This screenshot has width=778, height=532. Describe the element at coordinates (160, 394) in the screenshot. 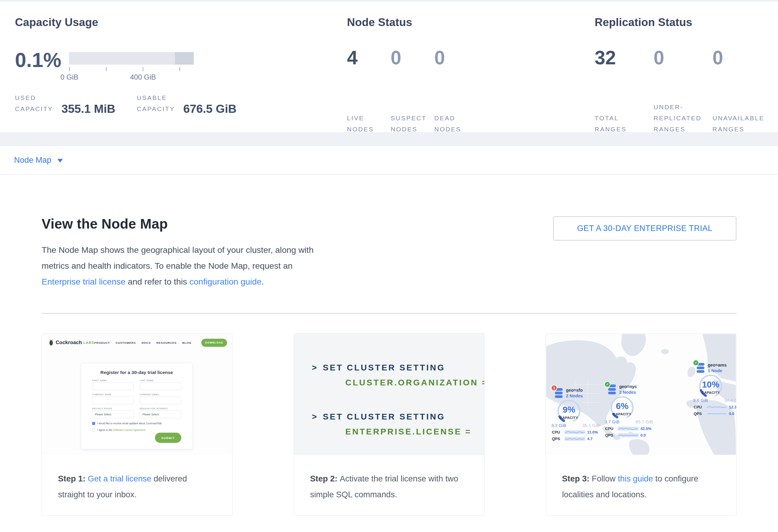

I see `field-label: COMPANY EMAIL` at that location.